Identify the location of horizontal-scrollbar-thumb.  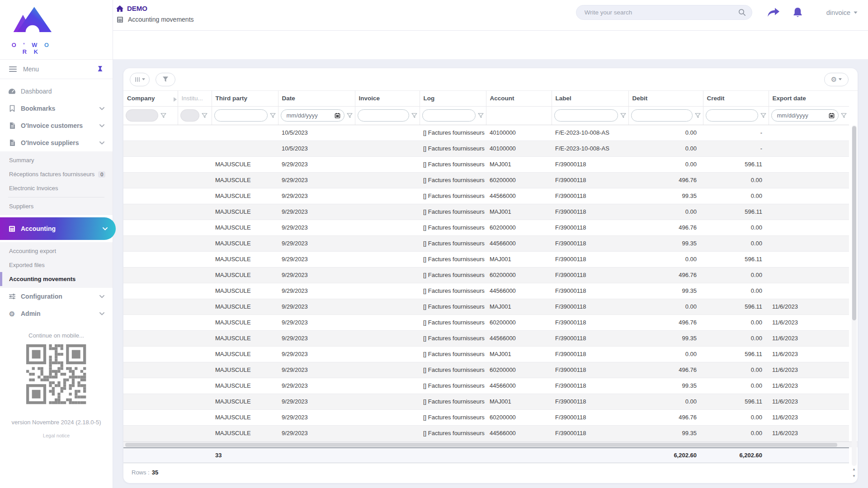
(481, 445).